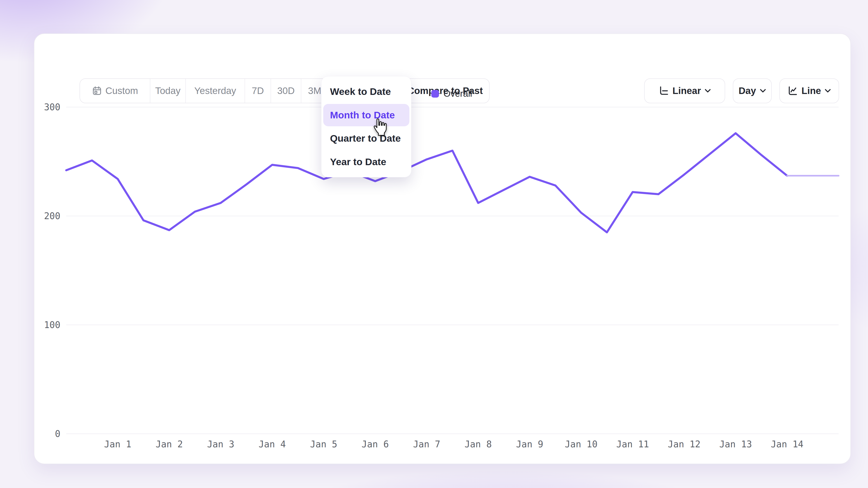 This screenshot has width=868, height=488. Describe the element at coordinates (361, 92) in the screenshot. I see `menu-item-label: Week to Date` at that location.